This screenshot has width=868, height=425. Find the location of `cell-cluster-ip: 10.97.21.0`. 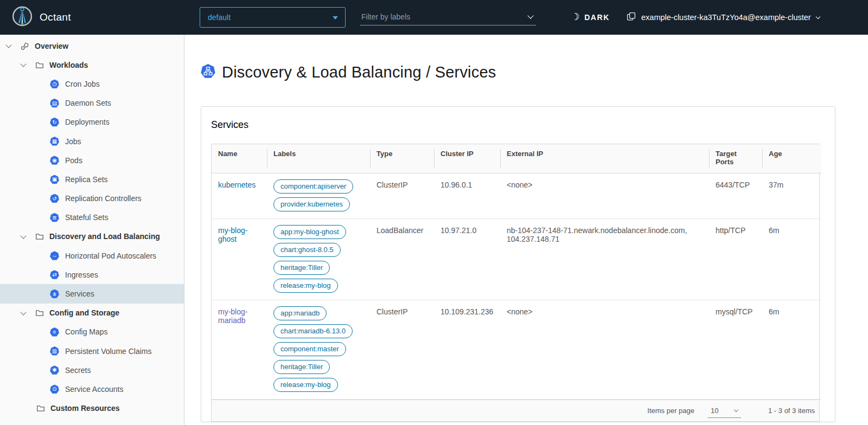

cell-cluster-ip: 10.97.21.0 is located at coordinates (467, 260).